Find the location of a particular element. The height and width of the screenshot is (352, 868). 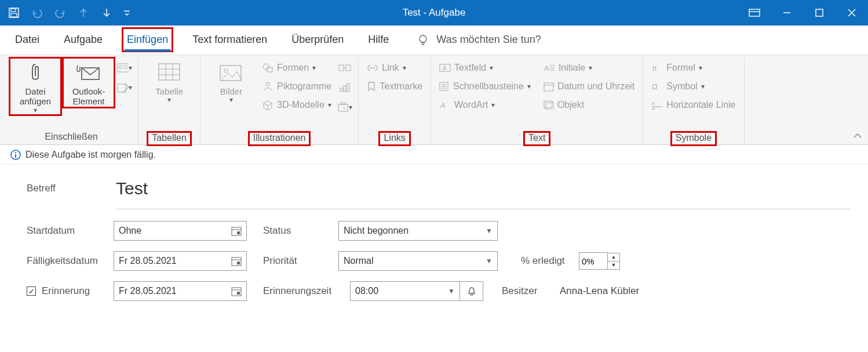

wordart-icon: A is located at coordinates (445, 105).